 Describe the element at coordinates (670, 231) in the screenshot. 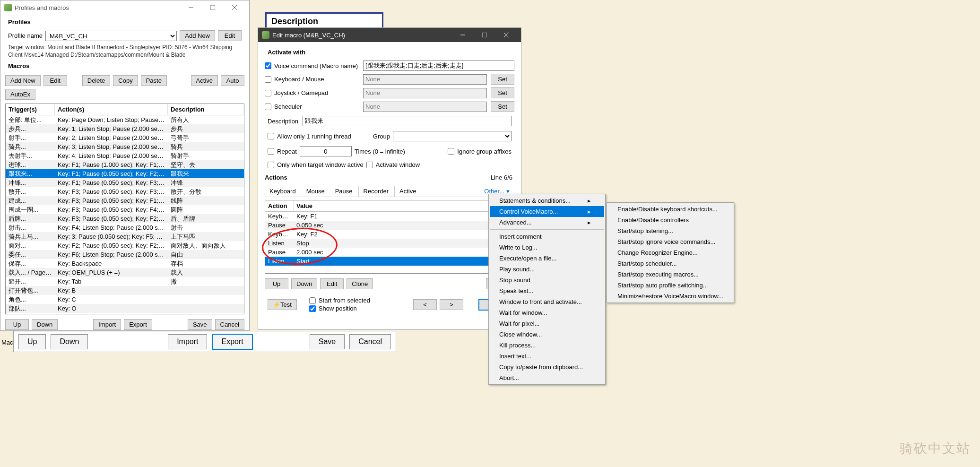

I see `menu-item: Start/stop listening...` at that location.